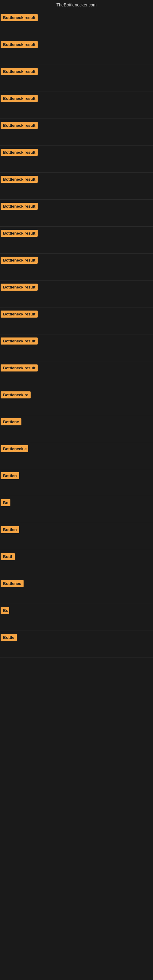 The width and height of the screenshot is (153, 980). I want to click on result-row-1: Bottleneck result, so click(76, 24).